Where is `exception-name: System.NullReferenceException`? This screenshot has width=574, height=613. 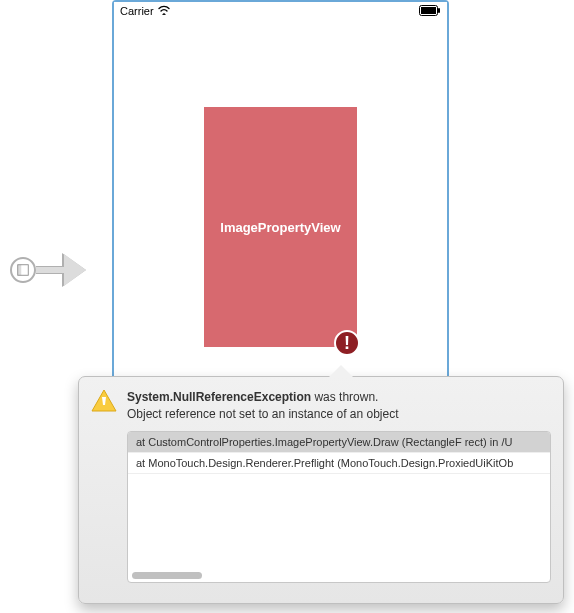 exception-name: System.NullReferenceException is located at coordinates (219, 397).